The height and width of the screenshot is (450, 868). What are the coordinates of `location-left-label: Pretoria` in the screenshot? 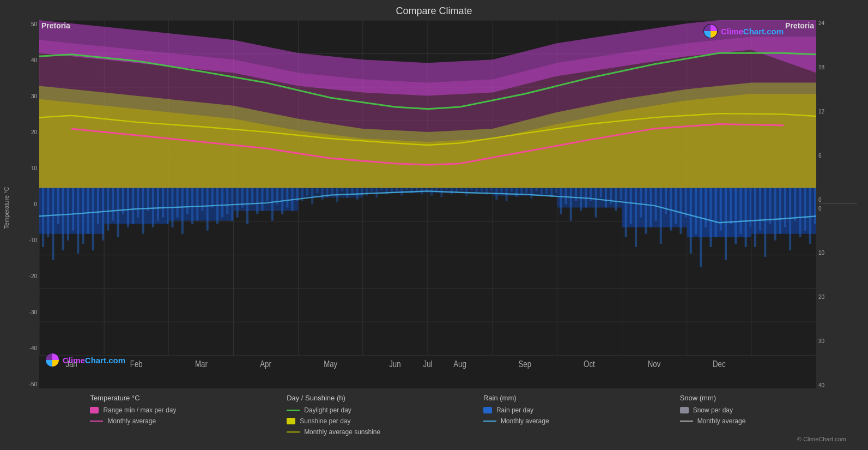 It's located at (56, 26).